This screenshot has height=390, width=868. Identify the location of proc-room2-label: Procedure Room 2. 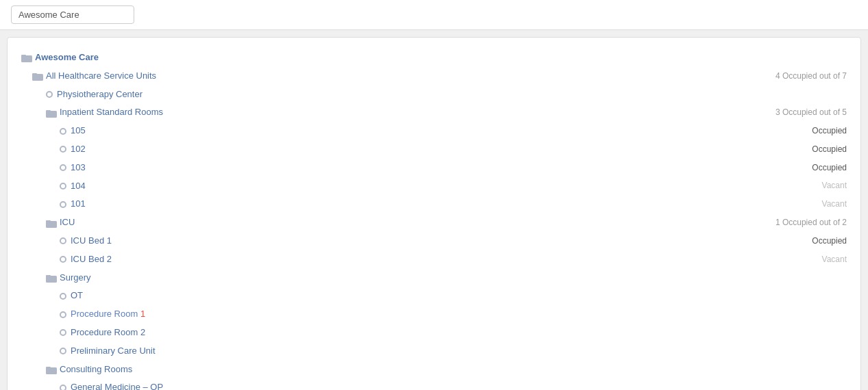
(108, 333).